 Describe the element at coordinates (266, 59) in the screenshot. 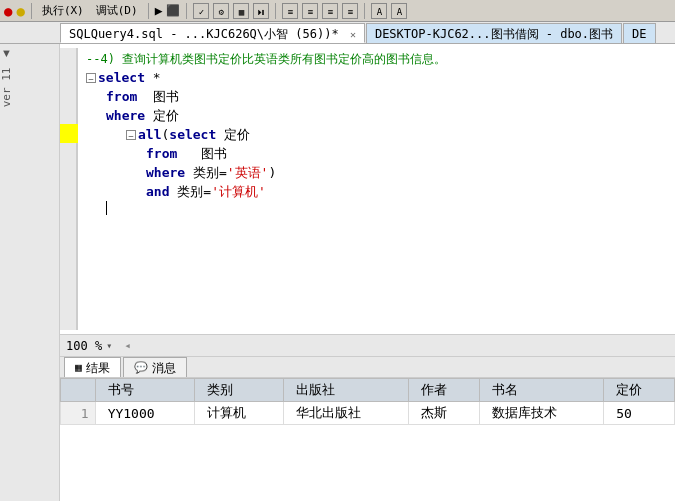

I see `comment-text: --4) 查询计算机类图书定价比英语类所有图书定价高的图书信息。` at that location.